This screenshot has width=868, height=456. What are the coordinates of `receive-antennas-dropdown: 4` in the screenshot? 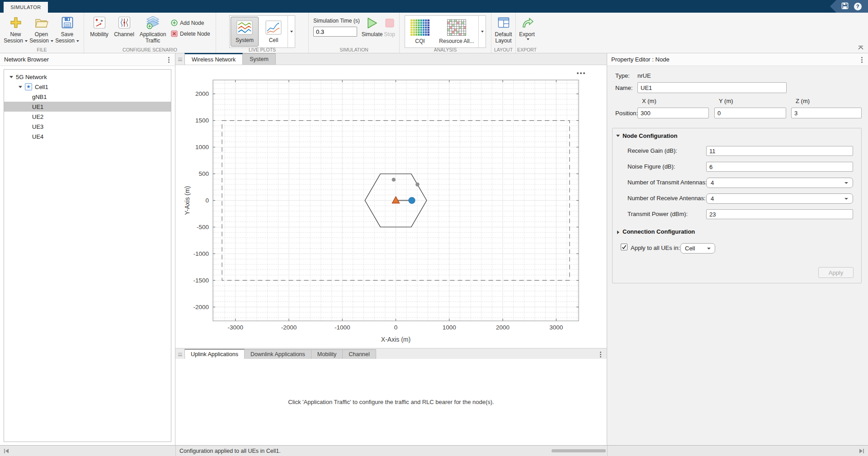 It's located at (779, 199).